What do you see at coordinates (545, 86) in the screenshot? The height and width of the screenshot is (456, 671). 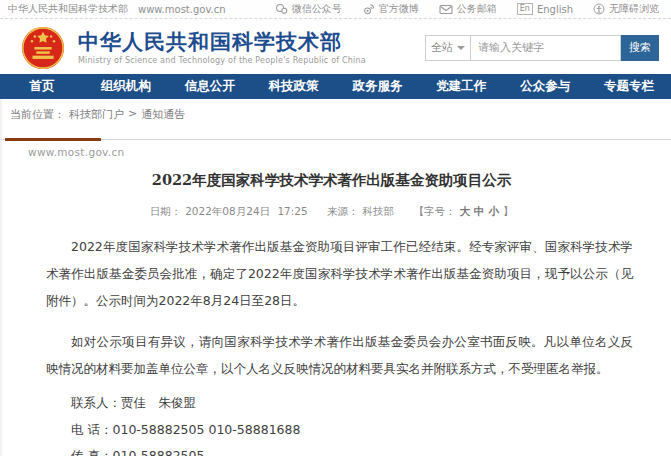 I see `nav-item-public-participation: 公众参与` at bounding box center [545, 86].